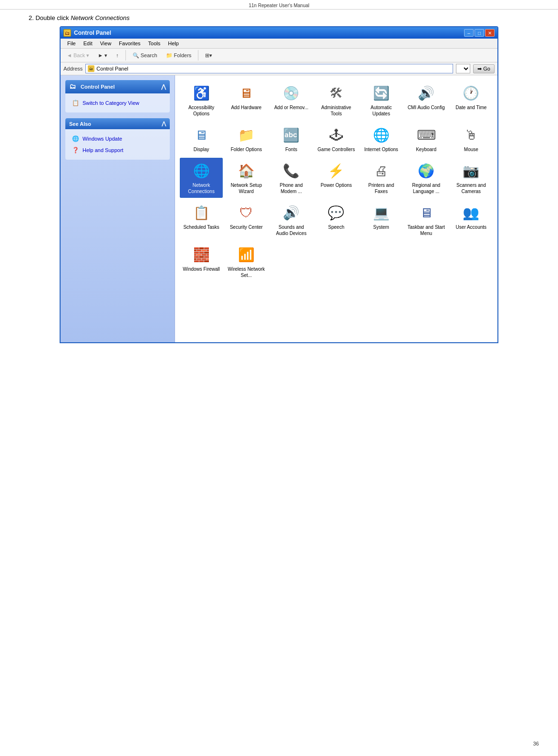 This screenshot has width=558, height=756. Describe the element at coordinates (136, 55) in the screenshot. I see `search-icon: 🔍` at that location.